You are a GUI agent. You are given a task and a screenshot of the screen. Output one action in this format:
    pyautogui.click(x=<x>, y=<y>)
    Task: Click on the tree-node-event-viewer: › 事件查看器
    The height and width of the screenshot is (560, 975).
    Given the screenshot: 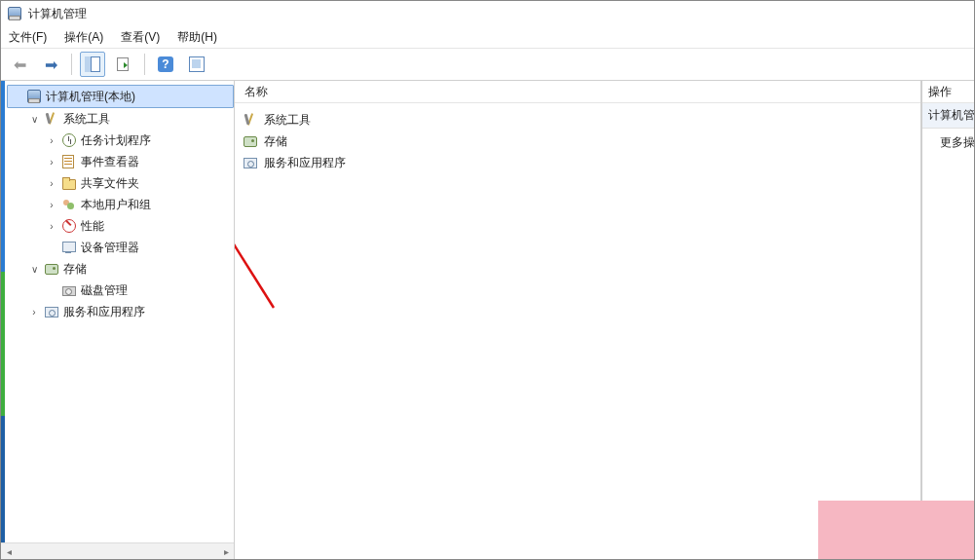 What is the action you would take?
    pyautogui.click(x=138, y=162)
    